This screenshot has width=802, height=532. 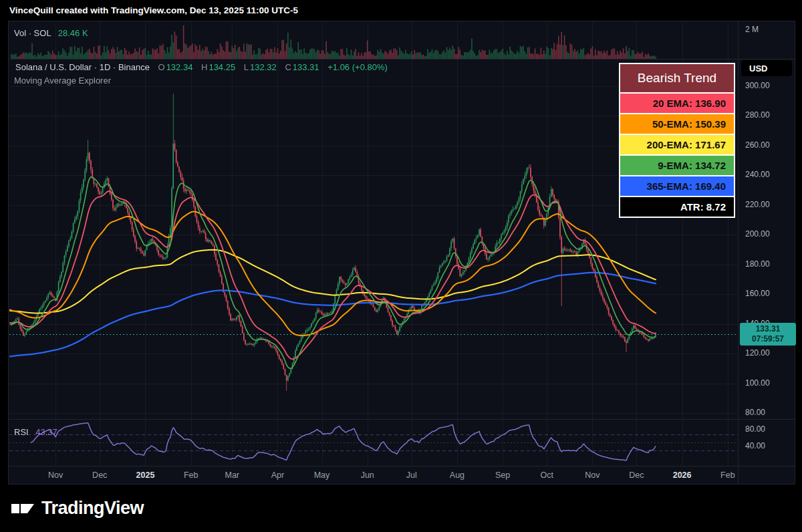 What do you see at coordinates (457, 475) in the screenshot?
I see `time-tick-label: Aug` at bounding box center [457, 475].